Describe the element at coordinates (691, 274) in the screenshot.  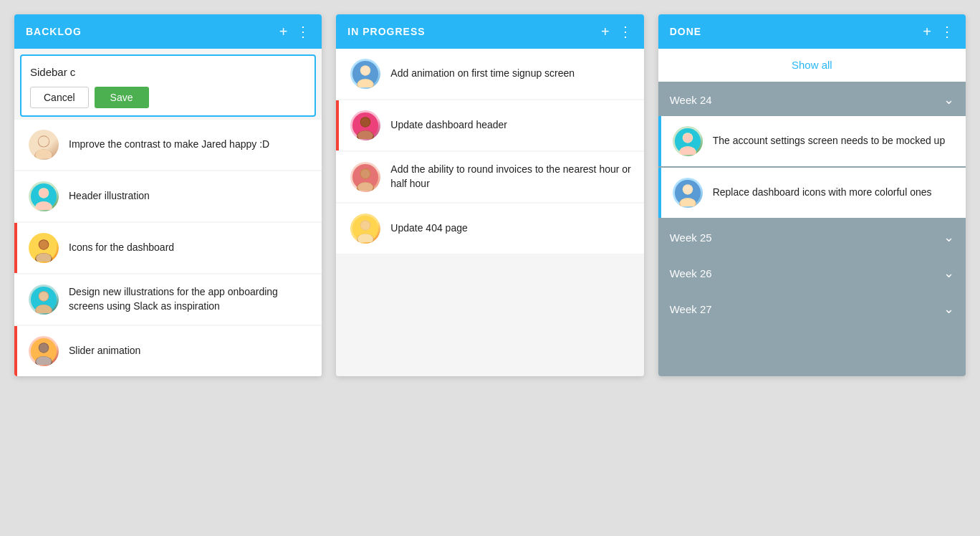
I see `week-26-label: Week 26` at that location.